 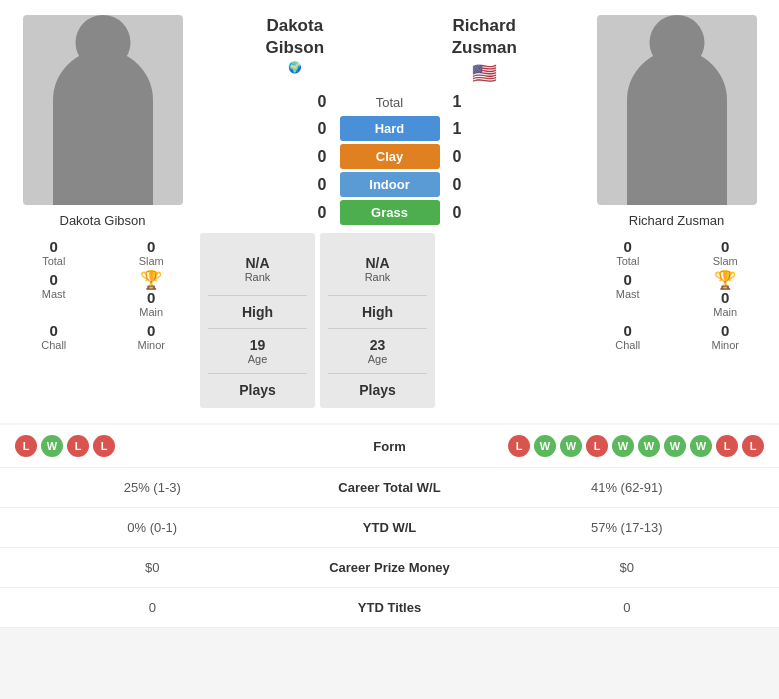 What do you see at coordinates (753, 446) in the screenshot?
I see `right-form-badge-9: L` at bounding box center [753, 446].